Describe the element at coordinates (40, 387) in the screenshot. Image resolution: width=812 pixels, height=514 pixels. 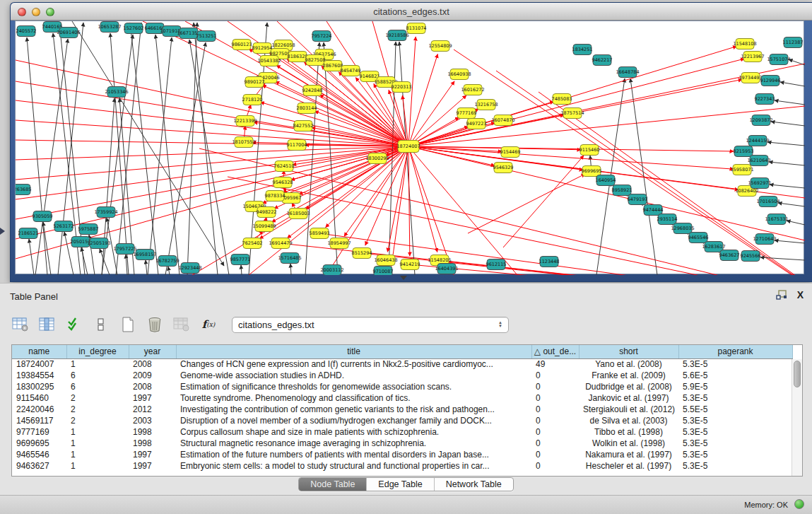
I see `table-cell: 18300295` at that location.